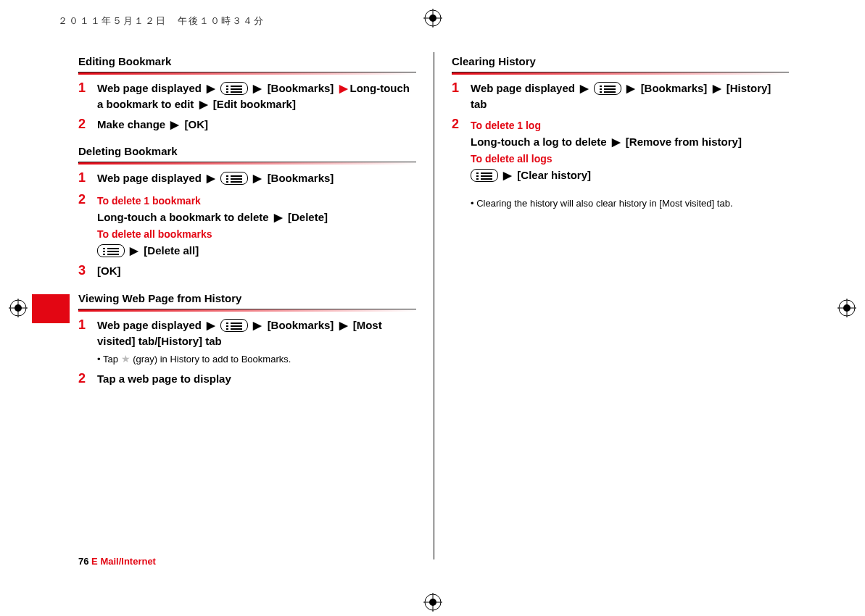 The height and width of the screenshot is (616, 865). I want to click on section-title-deleting-bookmark: Deleting Bookmark, so click(247, 151).